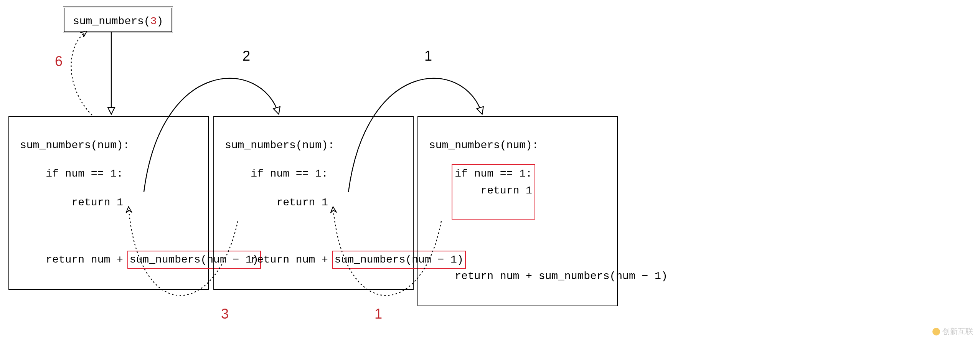 The image size is (980, 342). Describe the element at coordinates (428, 56) in the screenshot. I see `forward-label-1: 1` at that location.